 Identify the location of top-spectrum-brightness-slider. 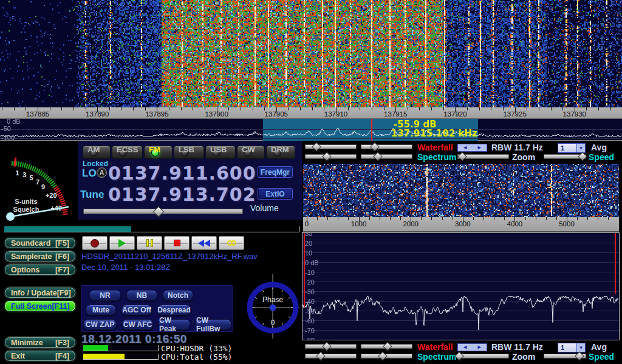
(330, 157).